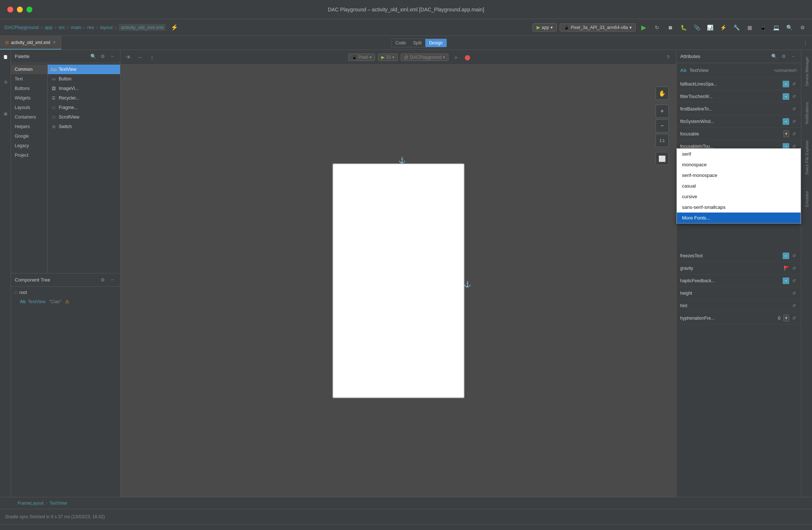 The image size is (812, 530). I want to click on profile-button: ⚡, so click(723, 28).